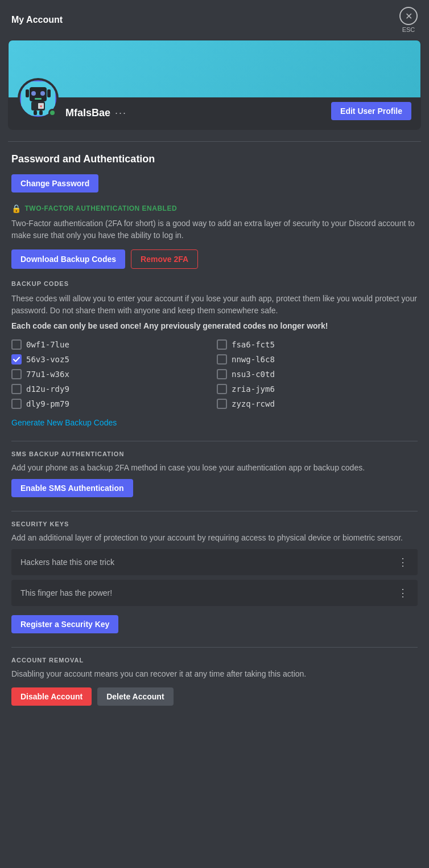 This screenshot has width=429, height=868. What do you see at coordinates (112, 404) in the screenshot?
I see `code-item-4: dly9-pm79` at bounding box center [112, 404].